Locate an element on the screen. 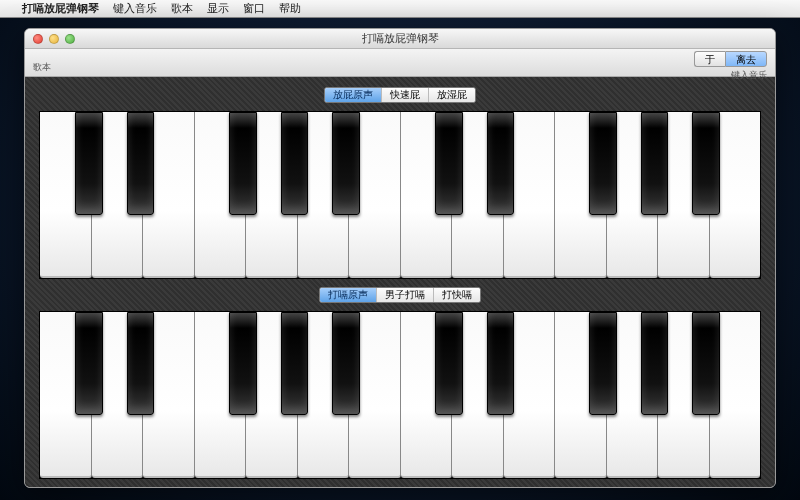 This screenshot has height=500, width=800. menu-app: 打嗝放屁弹钢琴 is located at coordinates (60, 8).